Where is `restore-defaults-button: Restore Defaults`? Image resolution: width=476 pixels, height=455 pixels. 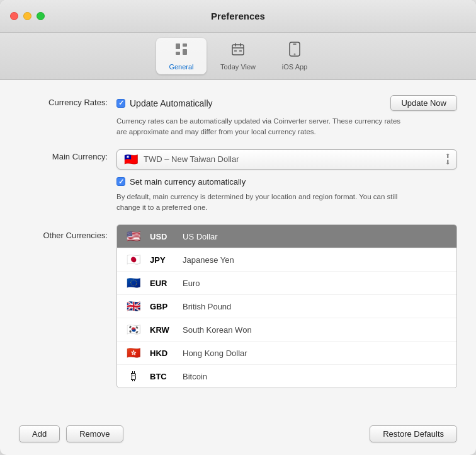 restore-defaults-button: Restore Defaults is located at coordinates (413, 434).